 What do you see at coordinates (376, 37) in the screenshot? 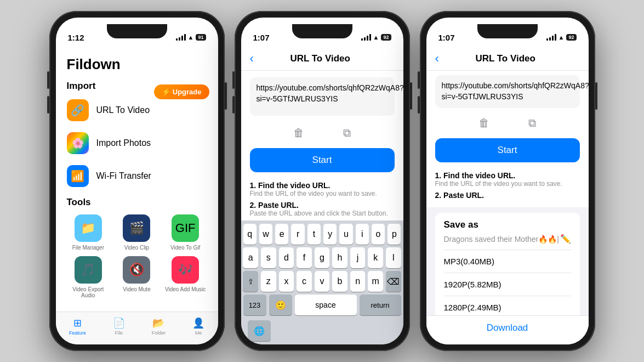
I see `status-icons-2: ▲ 92` at bounding box center [376, 37].